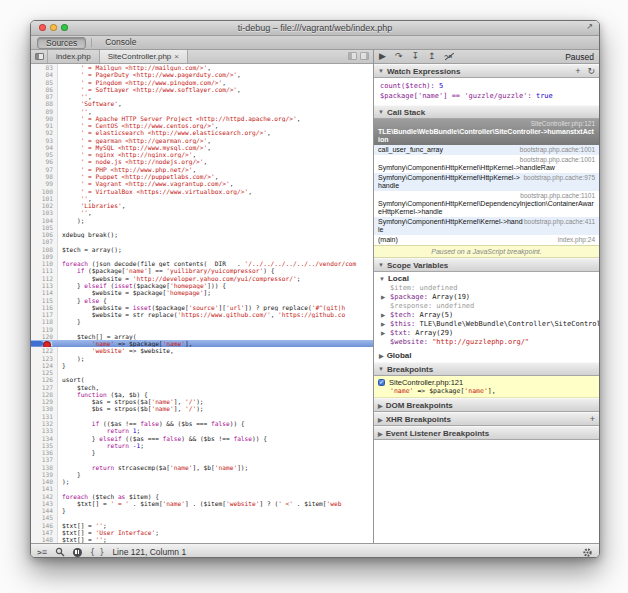 This screenshot has width=628, height=593. What do you see at coordinates (44, 176) in the screenshot?
I see `line-number: 98` at bounding box center [44, 176].